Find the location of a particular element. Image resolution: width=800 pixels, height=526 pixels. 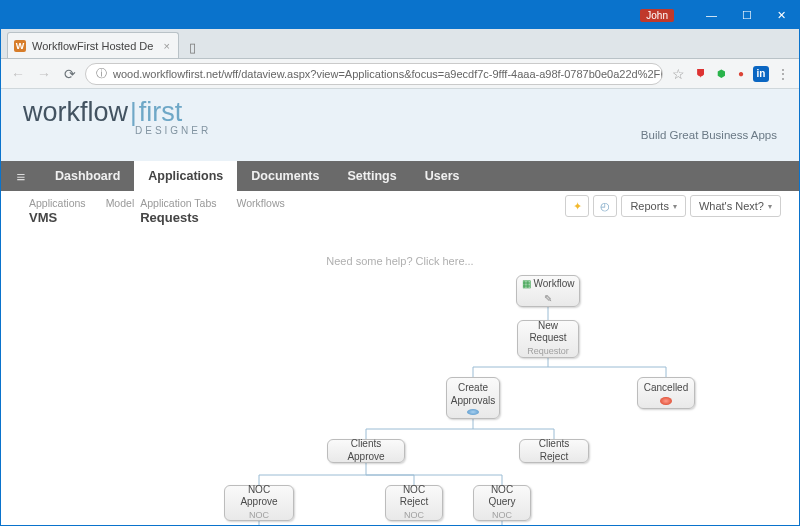

address-bar: ⓘ wood.workflowfirst.net/wff/dataview.as… is located at coordinates (374, 74).